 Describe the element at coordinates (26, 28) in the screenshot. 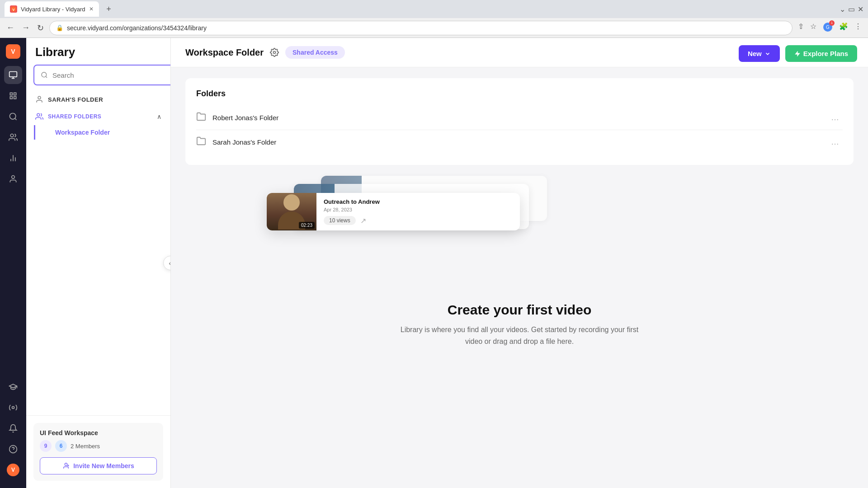

I see `forward-button: →` at that location.